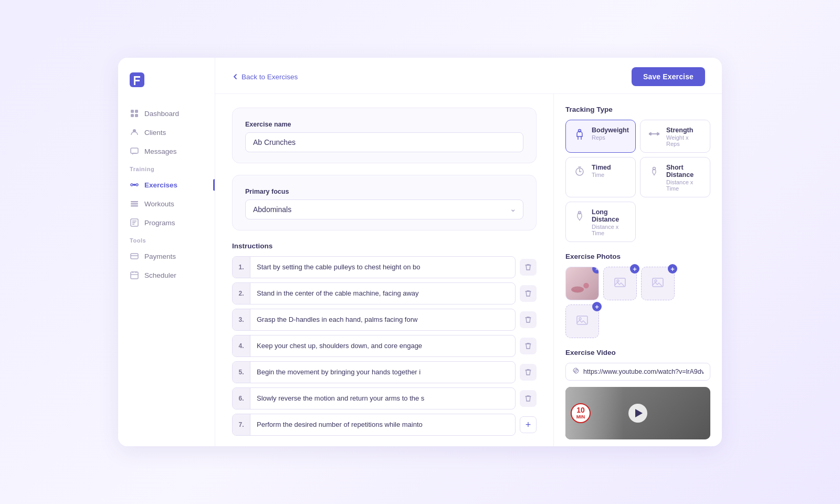  I want to click on photo-slot-4: +, so click(582, 321).